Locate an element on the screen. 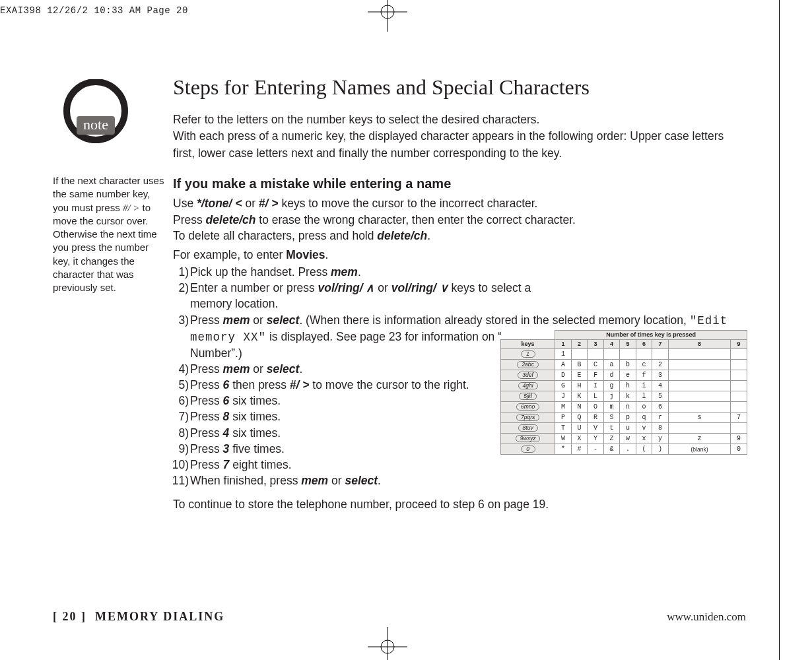 The width and height of the screenshot is (812, 660). char-cell: e is located at coordinates (628, 376).